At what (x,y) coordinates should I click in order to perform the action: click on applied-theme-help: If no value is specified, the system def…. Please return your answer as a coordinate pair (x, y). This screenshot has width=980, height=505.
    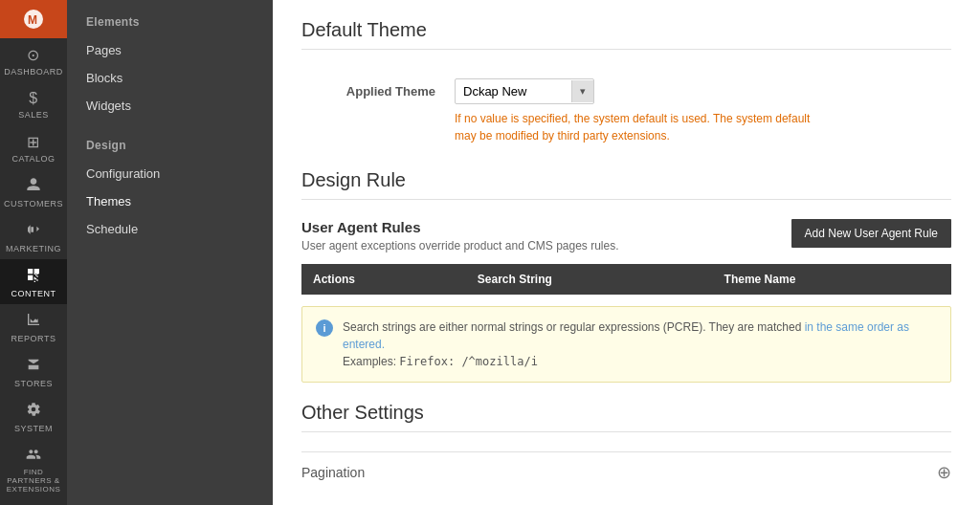
    Looking at the image, I should click on (636, 127).